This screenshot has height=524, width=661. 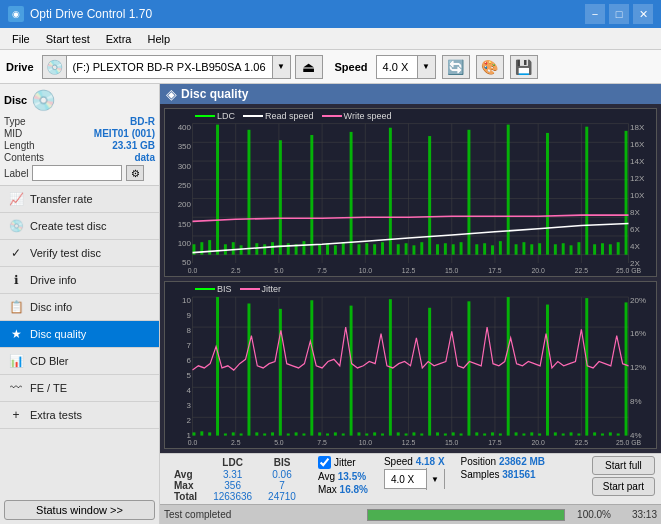 What do you see at coordinates (24, 158) in the screenshot?
I see `disc-contents-label: Contents` at bounding box center [24, 158].